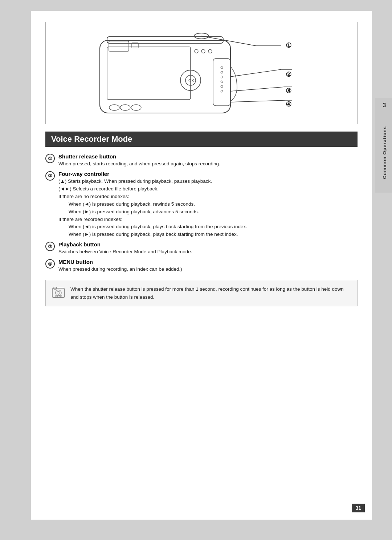  Describe the element at coordinates (94, 196) in the screenshot. I see `item-2-line-3: If there are no recorded indexes:` at that location.